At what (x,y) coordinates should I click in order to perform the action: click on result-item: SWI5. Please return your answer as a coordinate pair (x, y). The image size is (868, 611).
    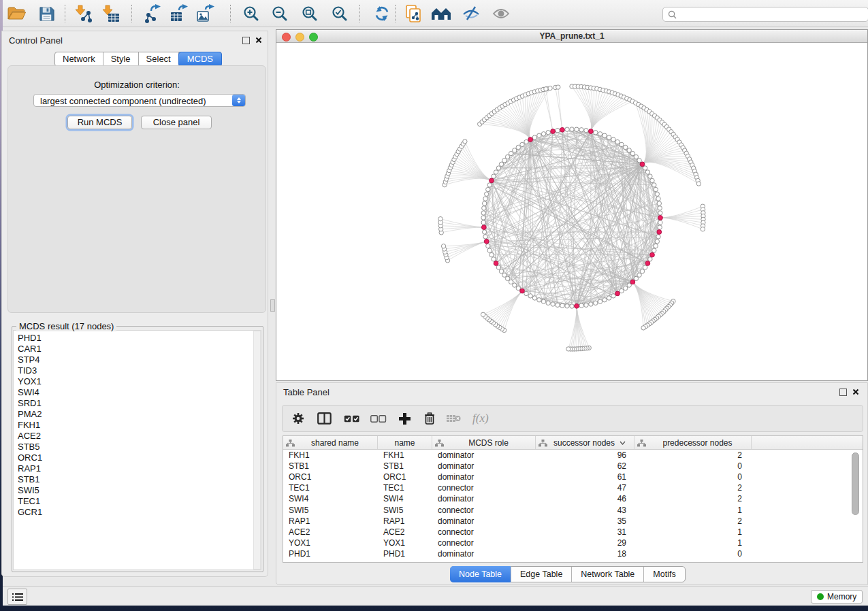
    Looking at the image, I should click on (138, 491).